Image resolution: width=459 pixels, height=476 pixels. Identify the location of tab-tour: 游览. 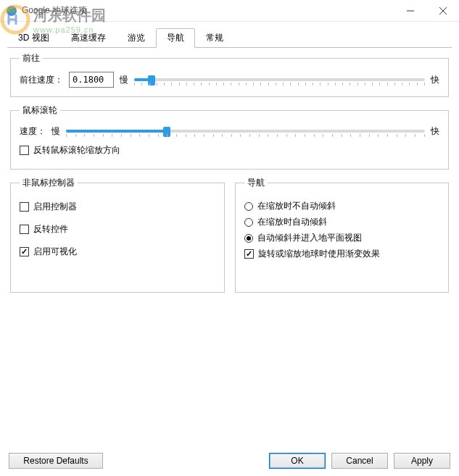
(136, 38).